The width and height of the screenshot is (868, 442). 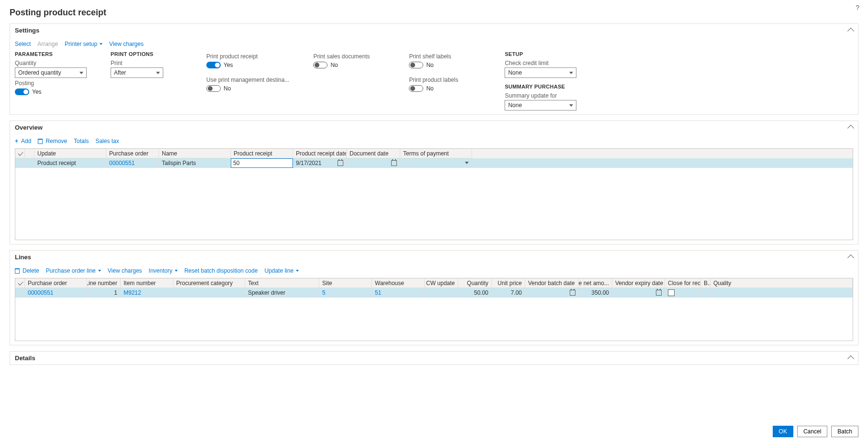 I want to click on print-sales-docs-toggle: No, so click(x=326, y=65).